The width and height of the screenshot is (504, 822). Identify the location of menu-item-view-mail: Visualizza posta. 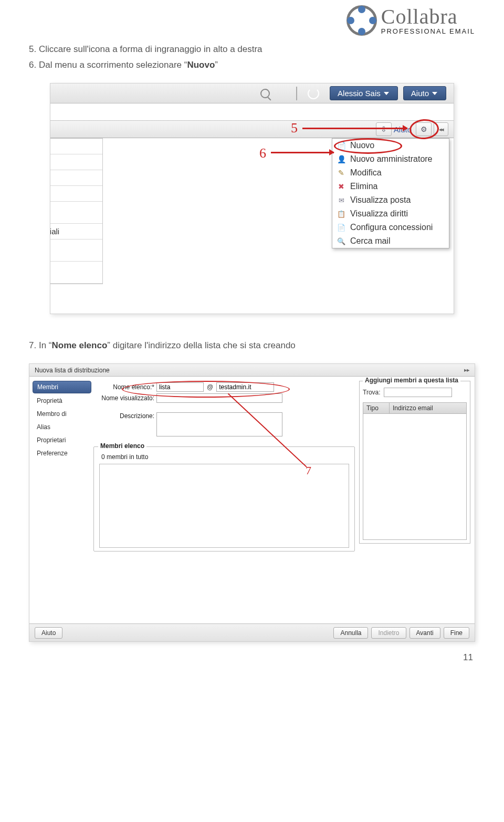
(391, 200).